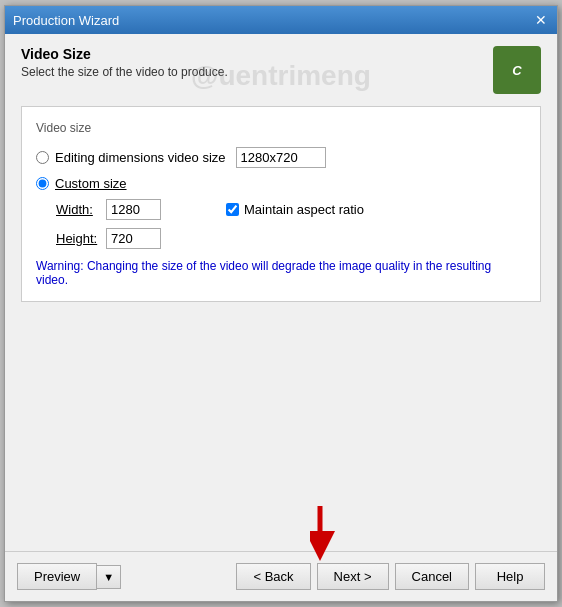 Image resolution: width=562 pixels, height=607 pixels. I want to click on logo-letter: C, so click(516, 70).